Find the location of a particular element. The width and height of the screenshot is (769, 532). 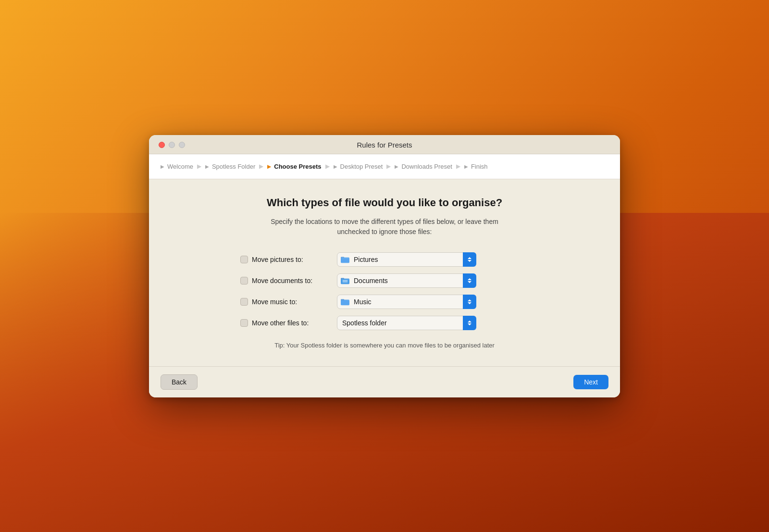

steps-bar: ▶ Welcome ▶ ▶ Spotless Folder ▶ ▶ Choose… is located at coordinates (384, 167).